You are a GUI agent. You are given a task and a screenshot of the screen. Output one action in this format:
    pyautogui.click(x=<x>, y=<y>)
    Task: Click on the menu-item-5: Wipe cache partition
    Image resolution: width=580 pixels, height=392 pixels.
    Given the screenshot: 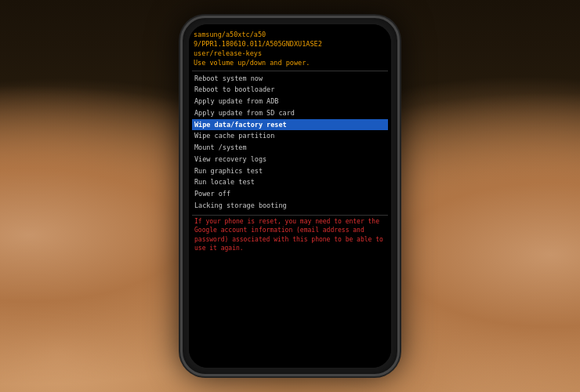 What is the action you would take?
    pyautogui.click(x=290, y=136)
    